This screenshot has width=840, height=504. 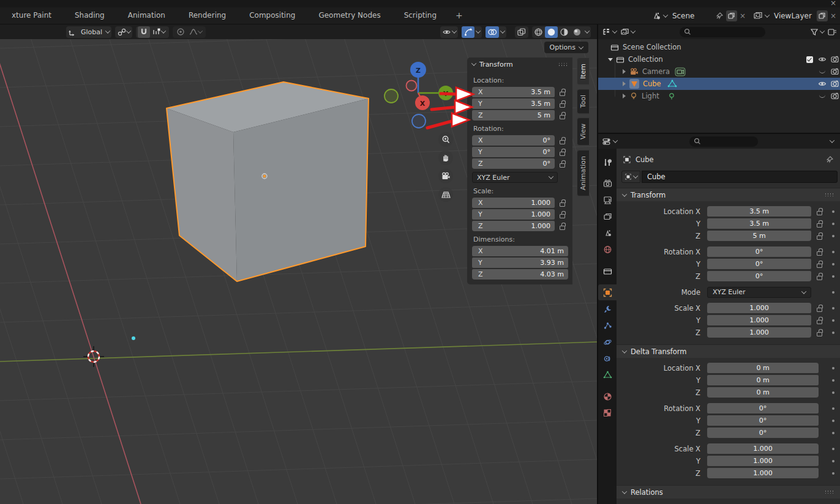 What do you see at coordinates (564, 32) in the screenshot?
I see `shading-material-button` at bounding box center [564, 32].